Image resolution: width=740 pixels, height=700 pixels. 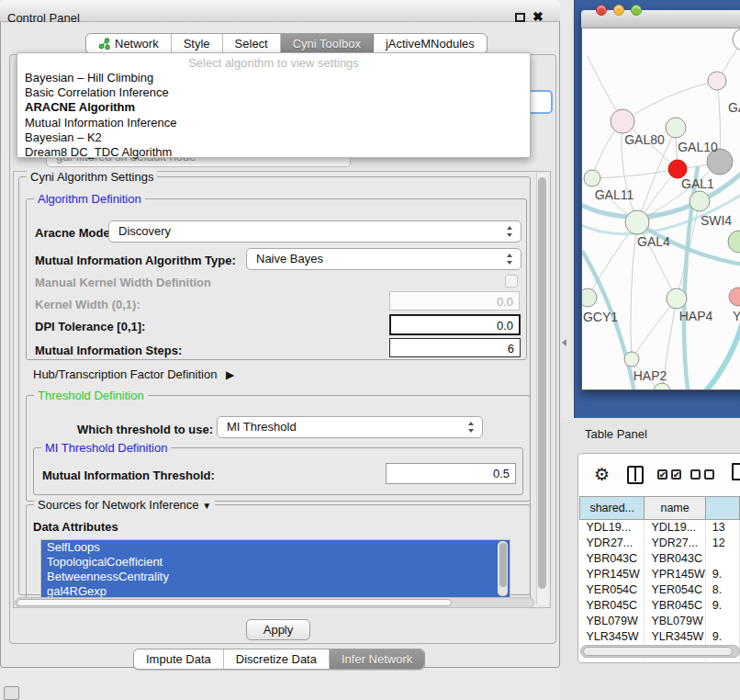 I want to click on attributes-list-scrollbar-thumb, so click(x=503, y=565).